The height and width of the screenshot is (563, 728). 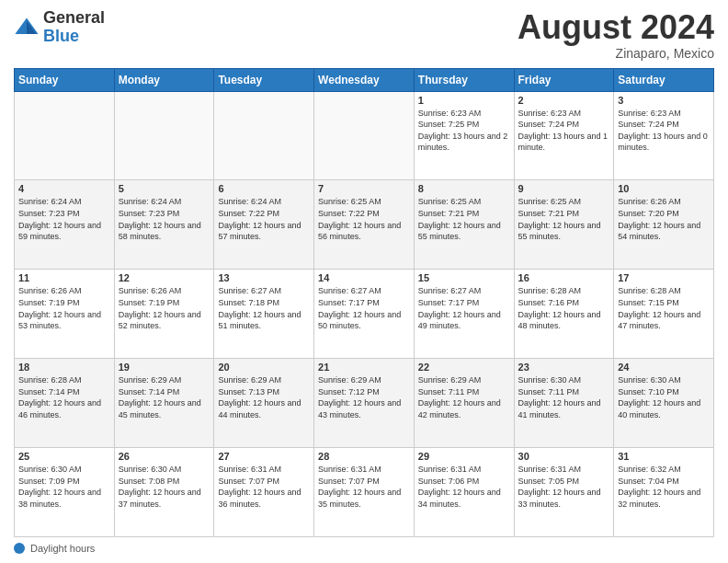 I want to click on day-number: 2, so click(x=564, y=100).